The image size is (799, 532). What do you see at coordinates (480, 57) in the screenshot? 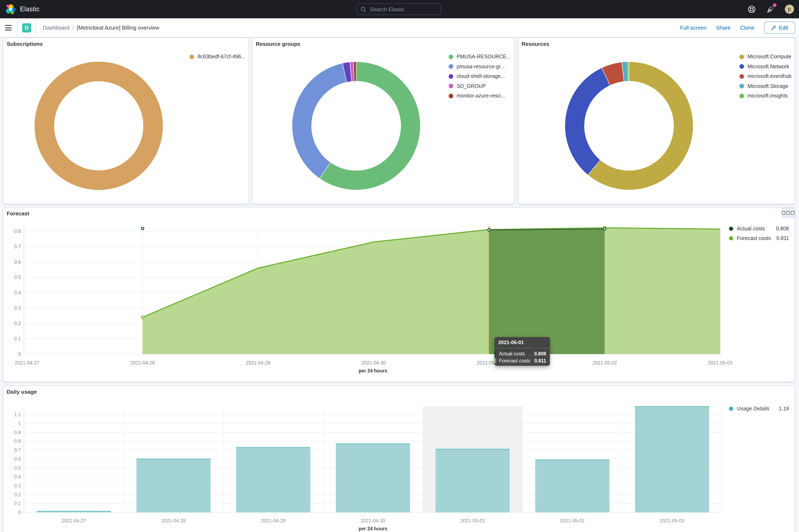
I see `legend-item: PMUSA-RESOURCE...` at bounding box center [480, 57].